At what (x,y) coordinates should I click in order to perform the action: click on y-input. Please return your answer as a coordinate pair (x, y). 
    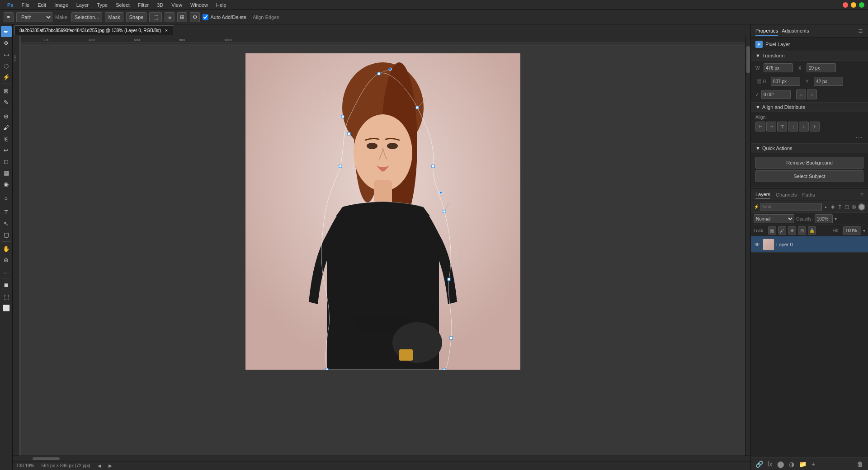
    Looking at the image, I should click on (828, 81).